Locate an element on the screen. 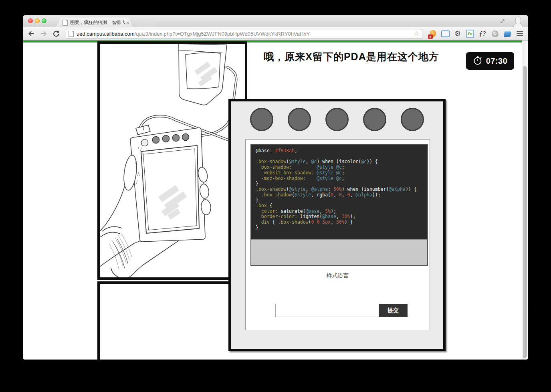 The width and height of the screenshot is (551, 392). url-domain: ued.campus.alibaba.com is located at coordinates (106, 34).